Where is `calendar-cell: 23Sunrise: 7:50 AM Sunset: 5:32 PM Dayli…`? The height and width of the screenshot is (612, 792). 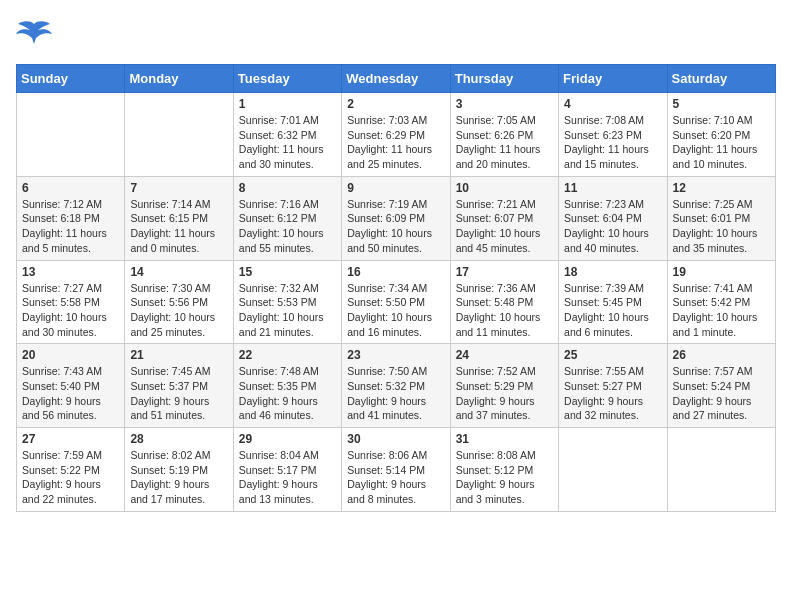
calendar-cell: 23Sunrise: 7:50 AM Sunset: 5:32 PM Dayli… is located at coordinates (396, 386).